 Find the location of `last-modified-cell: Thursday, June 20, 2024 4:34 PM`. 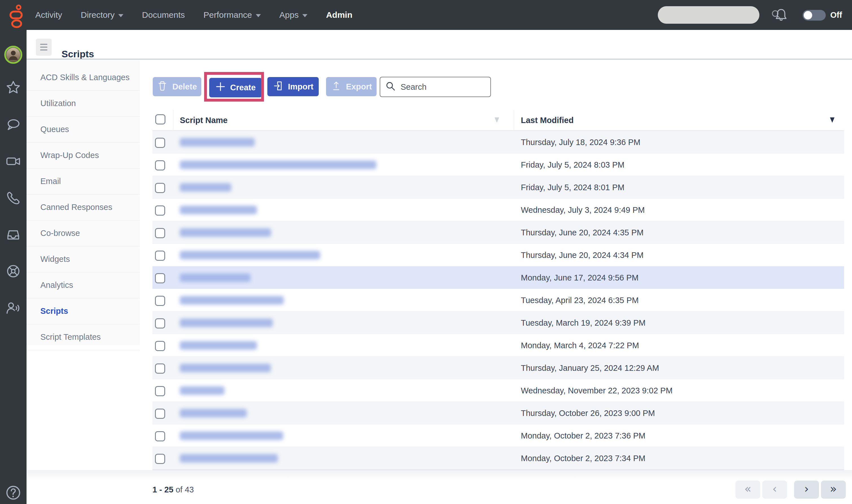

last-modified-cell: Thursday, June 20, 2024 4:34 PM is located at coordinates (582, 255).